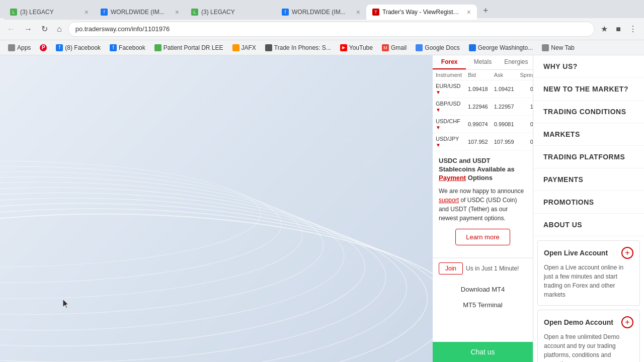  I want to click on tab-close-5: ×, so click(469, 12).